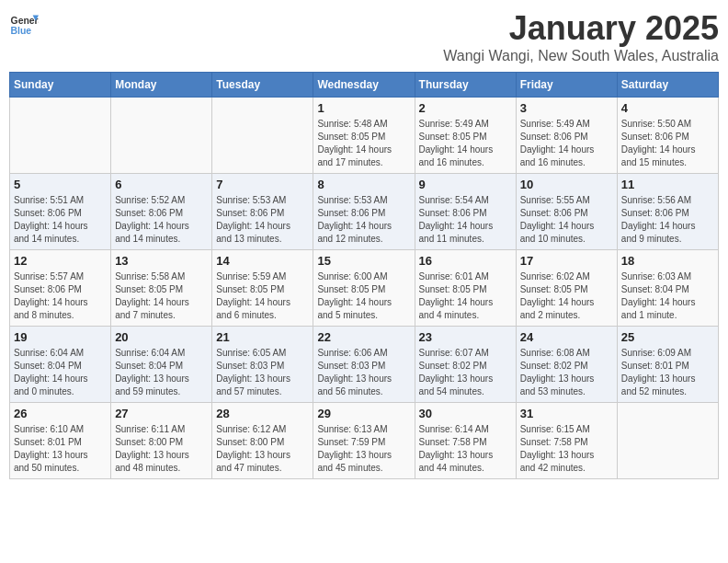 The height and width of the screenshot is (563, 728). Describe the element at coordinates (465, 136) in the screenshot. I see `table-row: 2Sunrise: 5:49 AM Sunset: 8:05 PM Daylig…` at that location.